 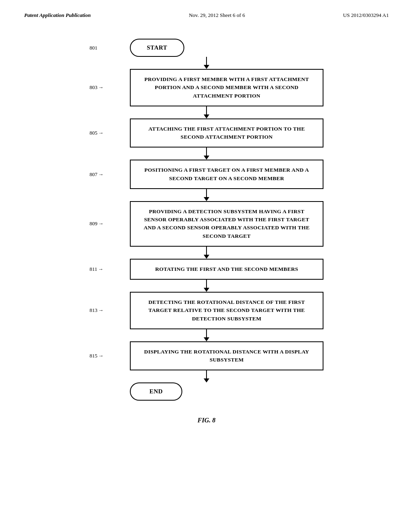 What do you see at coordinates (206, 88) in the screenshot?
I see `step-row-803: 803 → PROVIDING A FIRST MEMBER WITH A FI…` at bounding box center [206, 88].